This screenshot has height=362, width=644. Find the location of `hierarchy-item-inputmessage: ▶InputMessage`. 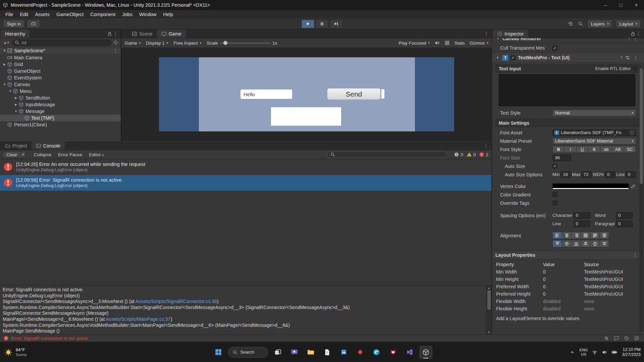

hierarchy-item-inputmessage: ▶InputMessage is located at coordinates (60, 105).